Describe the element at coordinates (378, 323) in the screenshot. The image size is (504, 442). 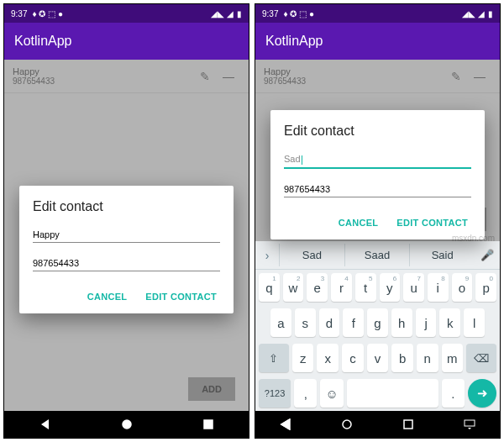
I see `key-row-2: asdfghjkl` at that location.